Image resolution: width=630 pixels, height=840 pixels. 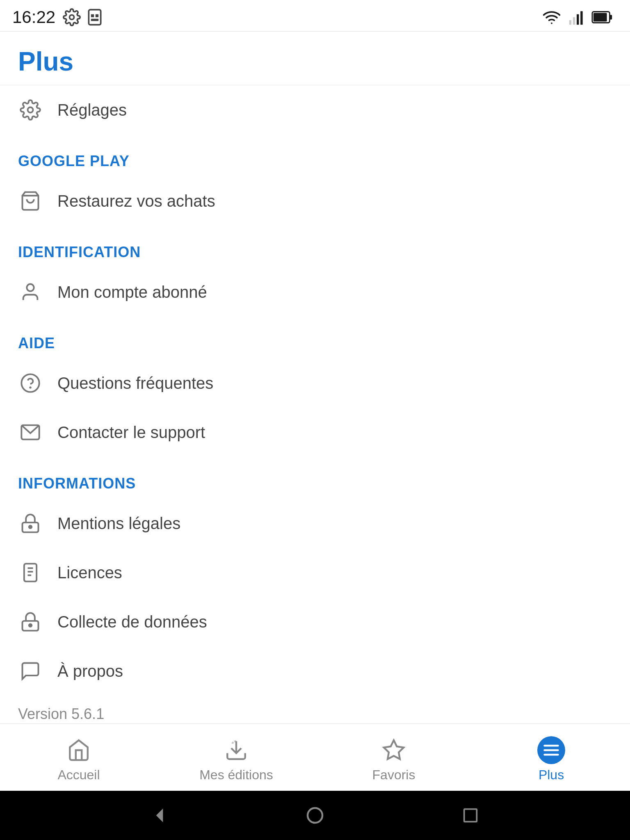 I want to click on reglages-label: Réglages, so click(x=92, y=110).